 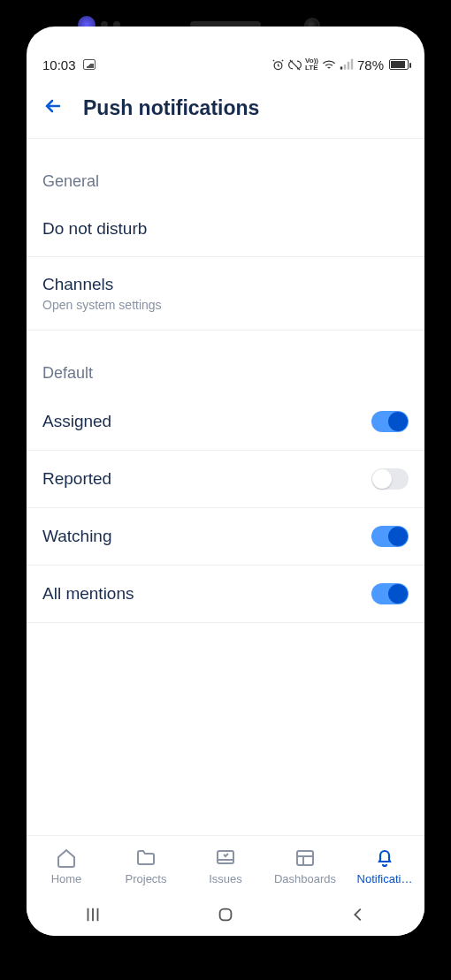 I want to click on row-label: Channels, so click(x=103, y=285).